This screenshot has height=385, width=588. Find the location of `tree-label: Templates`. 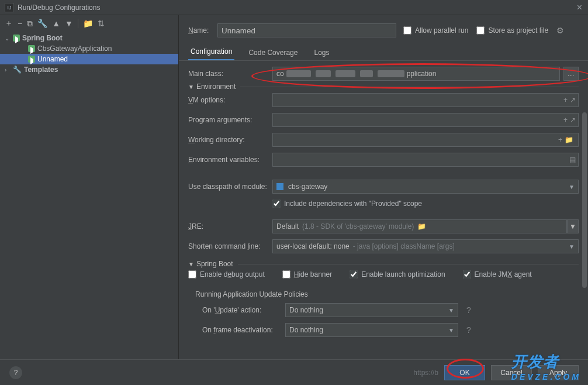

tree-label: Templates is located at coordinates (41, 70).